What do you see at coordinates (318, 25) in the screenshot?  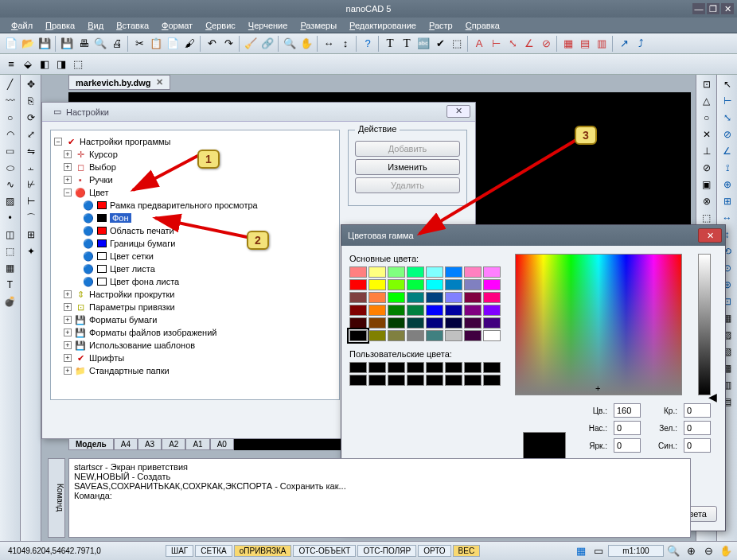 I see `menu-dimensions: Размеры` at bounding box center [318, 25].